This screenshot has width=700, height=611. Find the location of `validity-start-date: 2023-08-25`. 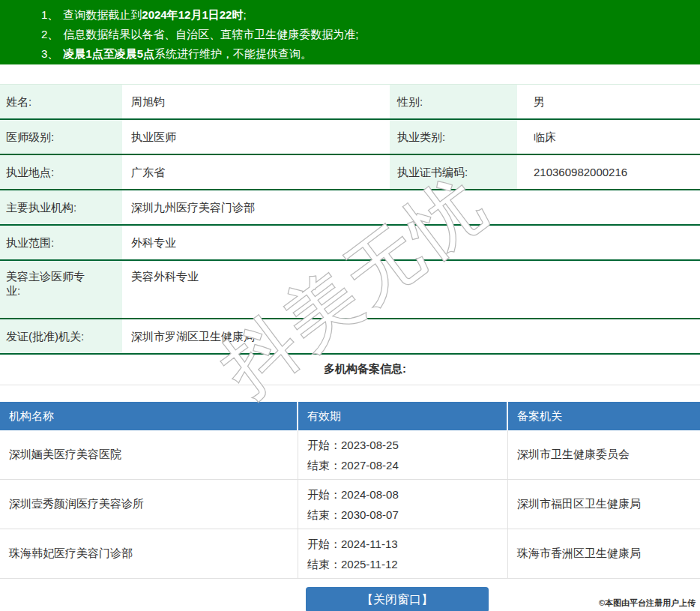

validity-start-date: 2023-08-25 is located at coordinates (370, 445).